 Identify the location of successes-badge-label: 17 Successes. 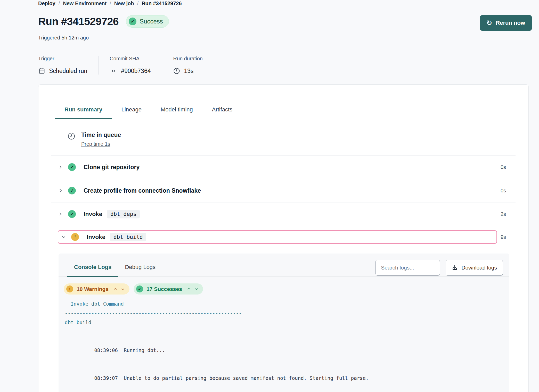
(164, 289).